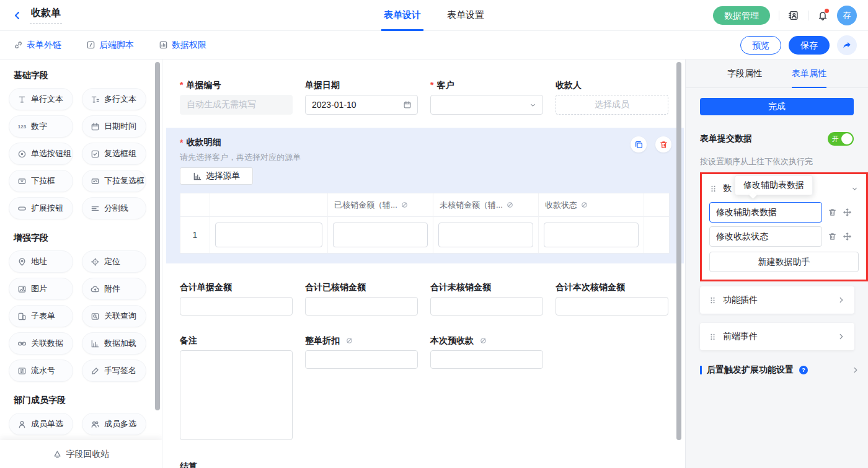  Describe the element at coordinates (361, 298) in the screenshot. I see `field-total-verified-amount: 合计已核销金额` at that location.